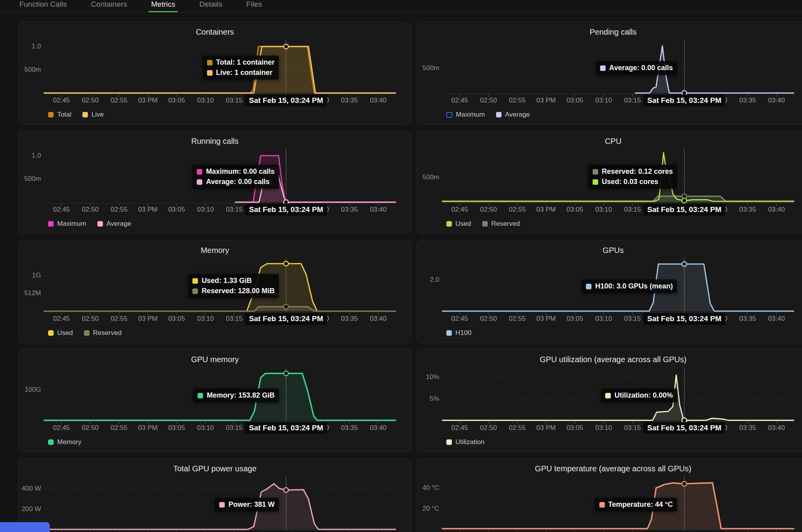 The image size is (802, 532). What do you see at coordinates (488, 115) in the screenshot?
I see `chart-legend: MaximumAverage` at bounding box center [488, 115].